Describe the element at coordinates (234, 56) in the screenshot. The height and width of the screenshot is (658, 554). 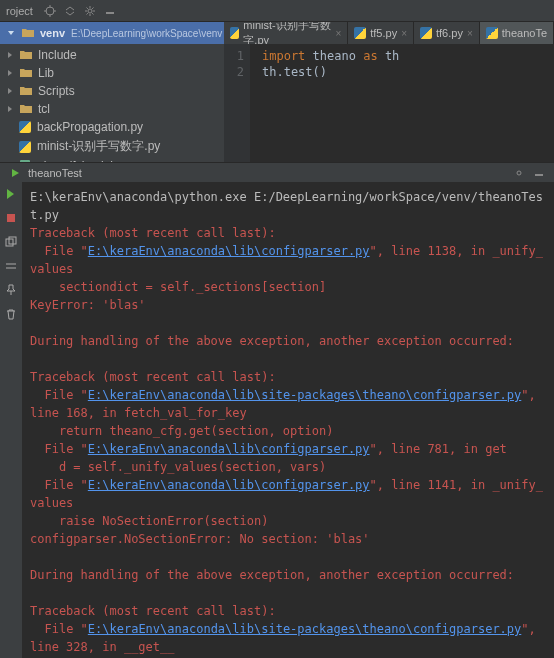
I see `line-number: 1` at that location.